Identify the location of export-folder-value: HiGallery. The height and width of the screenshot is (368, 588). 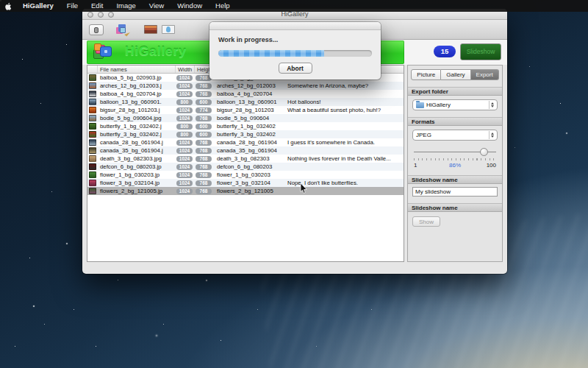
(457, 105).